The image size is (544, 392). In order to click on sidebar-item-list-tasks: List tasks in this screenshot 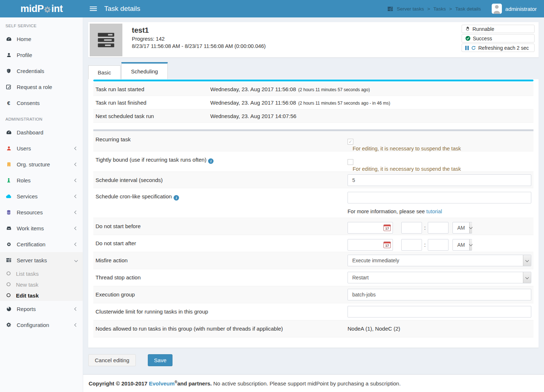, I will do `click(41, 274)`.